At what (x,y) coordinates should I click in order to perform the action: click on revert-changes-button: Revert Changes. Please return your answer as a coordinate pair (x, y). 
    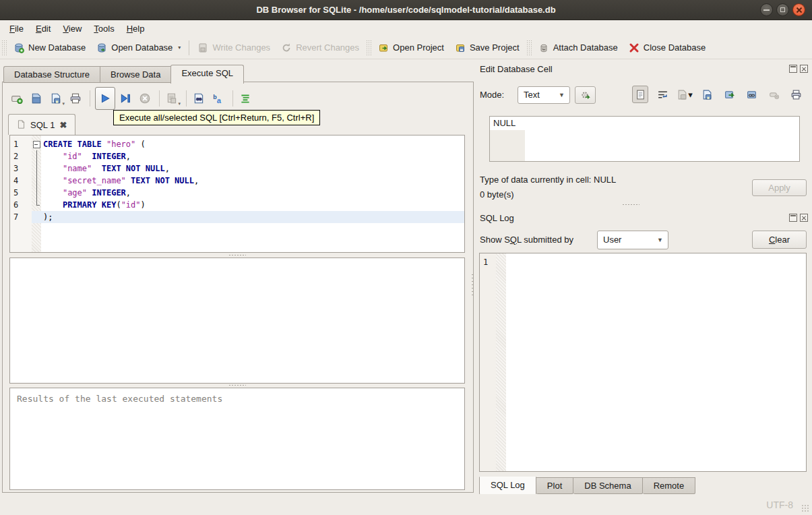
    Looking at the image, I should click on (320, 48).